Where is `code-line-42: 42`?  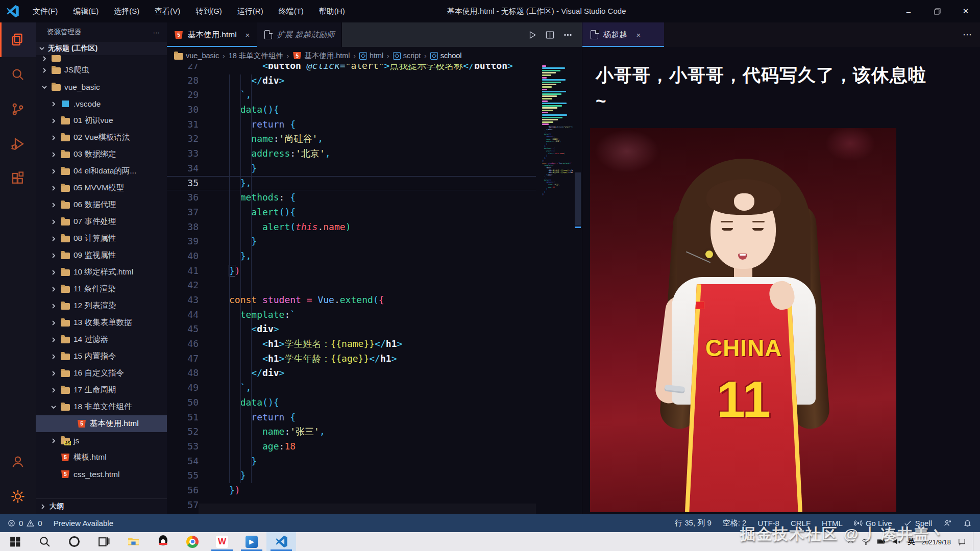 code-line-42: 42 is located at coordinates (351, 286).